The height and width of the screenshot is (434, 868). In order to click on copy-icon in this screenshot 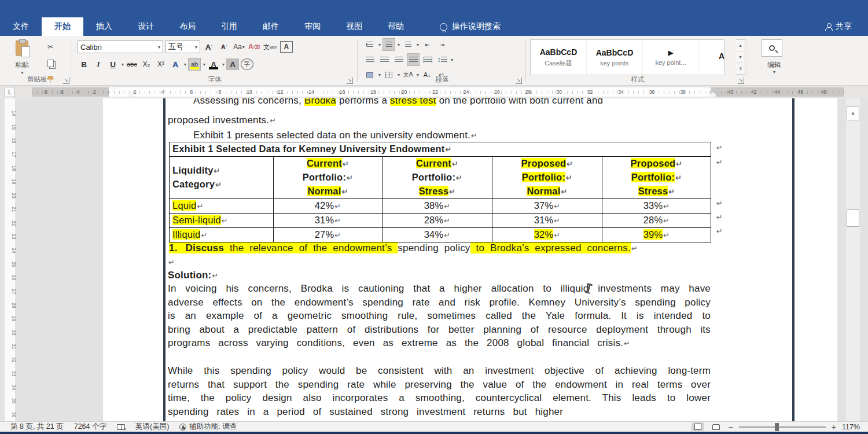, I will do `click(51, 64)`.